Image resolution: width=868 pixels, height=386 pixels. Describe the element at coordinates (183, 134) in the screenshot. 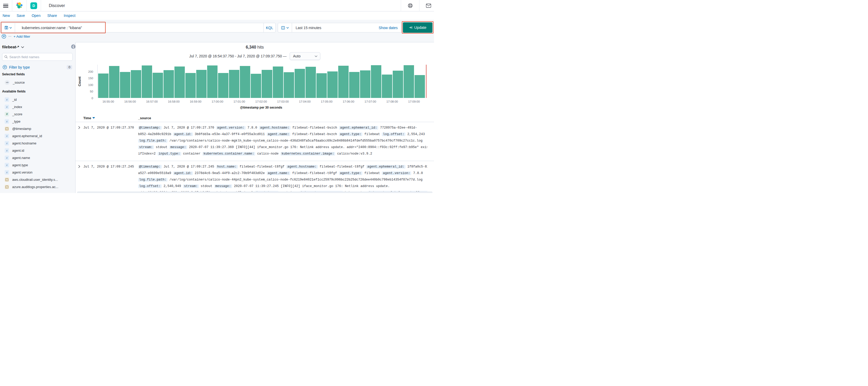

I see `field-key-badge: agent.id:` at that location.